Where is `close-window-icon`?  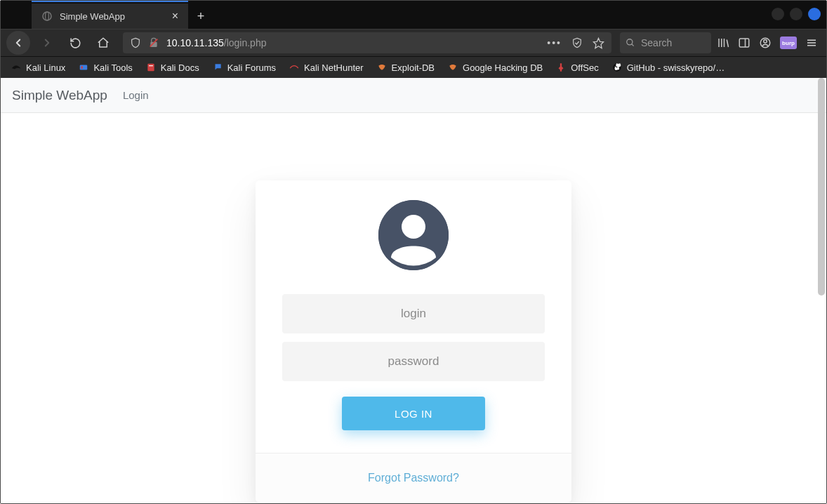
close-window-icon is located at coordinates (814, 14).